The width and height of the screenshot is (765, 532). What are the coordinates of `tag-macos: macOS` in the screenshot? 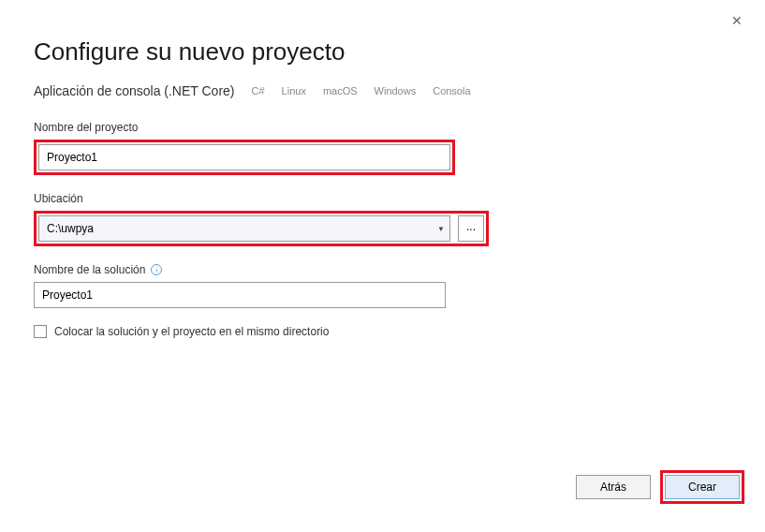 It's located at (341, 91).